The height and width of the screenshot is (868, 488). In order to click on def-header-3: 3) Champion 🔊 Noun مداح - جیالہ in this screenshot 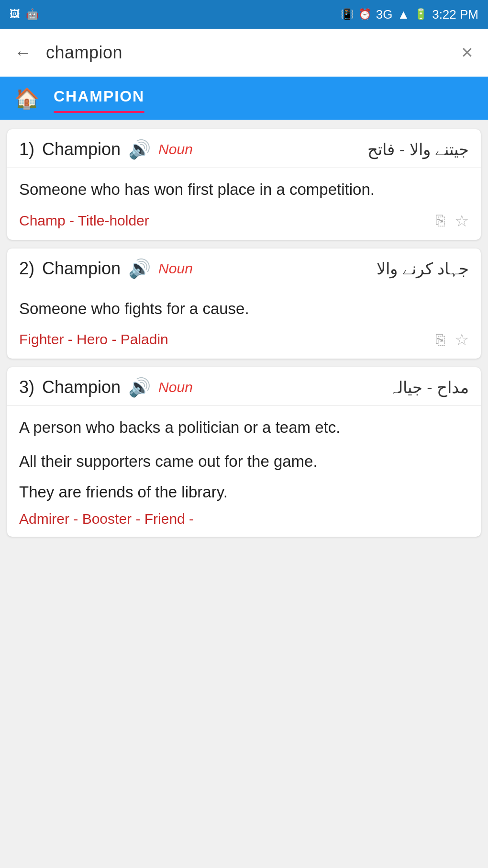, I will do `click(244, 387)`.